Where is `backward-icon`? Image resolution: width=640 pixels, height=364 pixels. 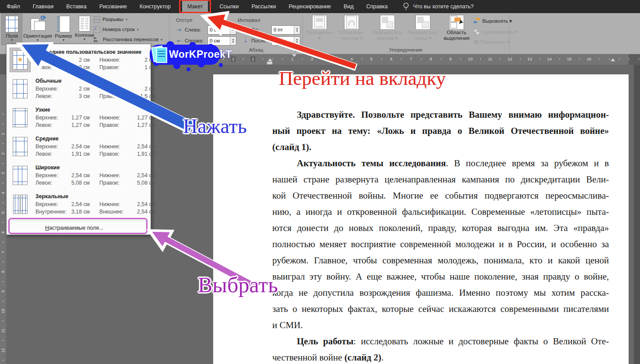
backward-icon is located at coordinates (423, 22).